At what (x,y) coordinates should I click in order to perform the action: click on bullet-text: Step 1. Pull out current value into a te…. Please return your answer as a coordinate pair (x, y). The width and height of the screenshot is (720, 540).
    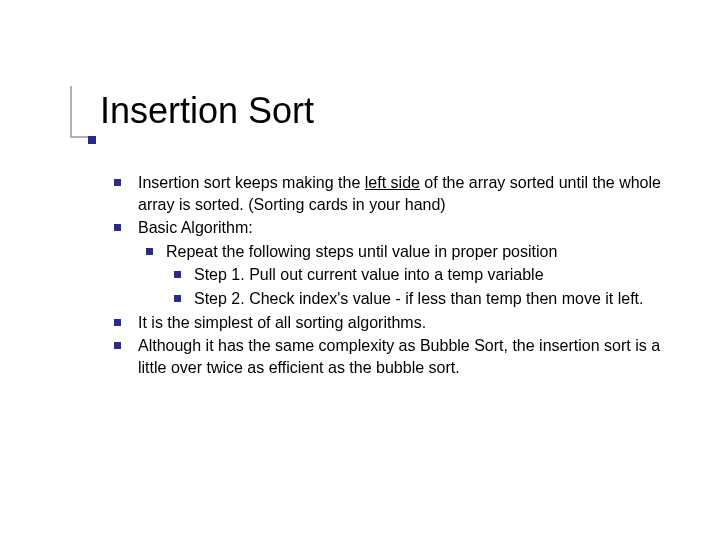
    Looking at the image, I should click on (369, 274).